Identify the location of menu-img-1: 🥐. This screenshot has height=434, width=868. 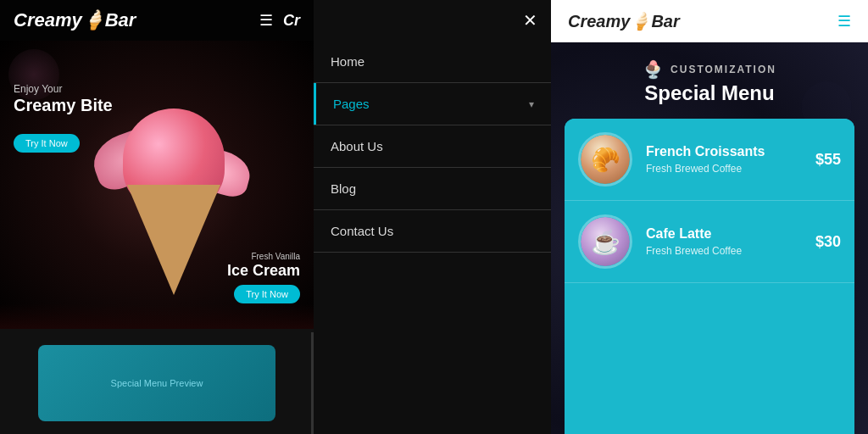
(605, 159).